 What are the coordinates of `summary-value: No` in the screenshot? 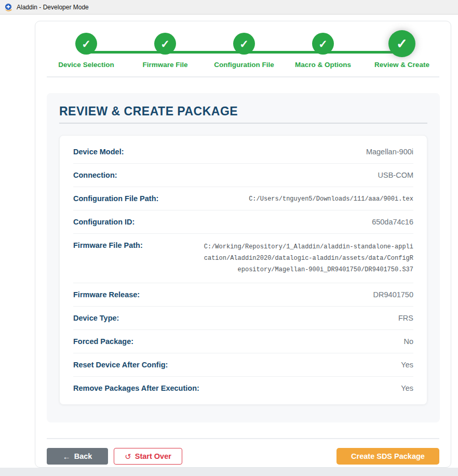 It's located at (278, 341).